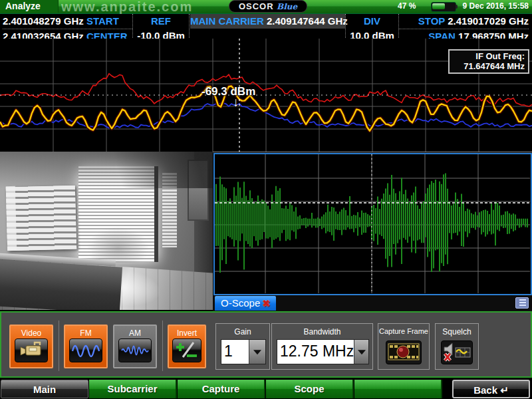 The image size is (532, 399). Describe the element at coordinates (504, 390) in the screenshot. I see `return-arrow-icon: ↵` at that location.